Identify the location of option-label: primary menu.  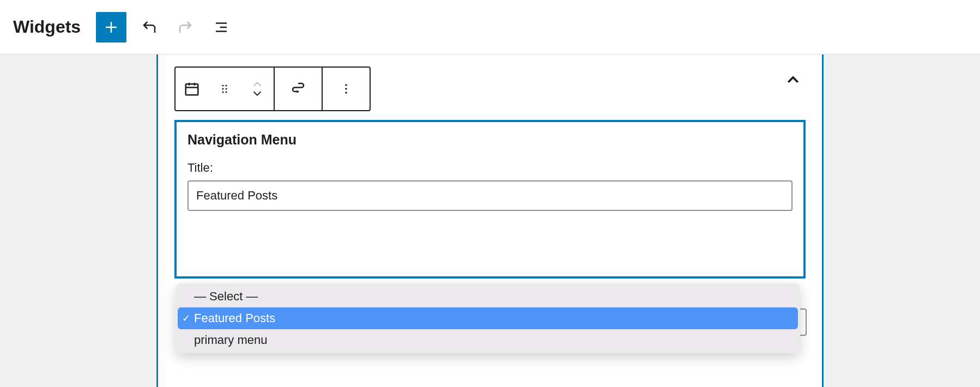
(231, 340).